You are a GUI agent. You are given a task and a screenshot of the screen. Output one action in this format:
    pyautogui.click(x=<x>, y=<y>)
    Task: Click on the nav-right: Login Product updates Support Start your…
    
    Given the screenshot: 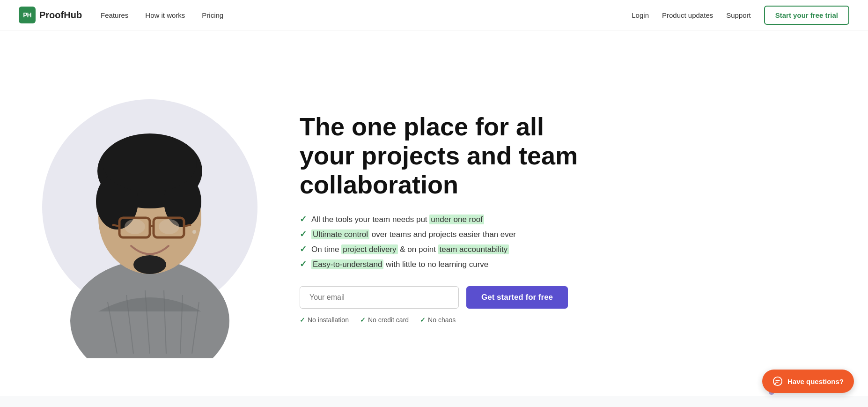 What is the action you would take?
    pyautogui.click(x=741, y=15)
    